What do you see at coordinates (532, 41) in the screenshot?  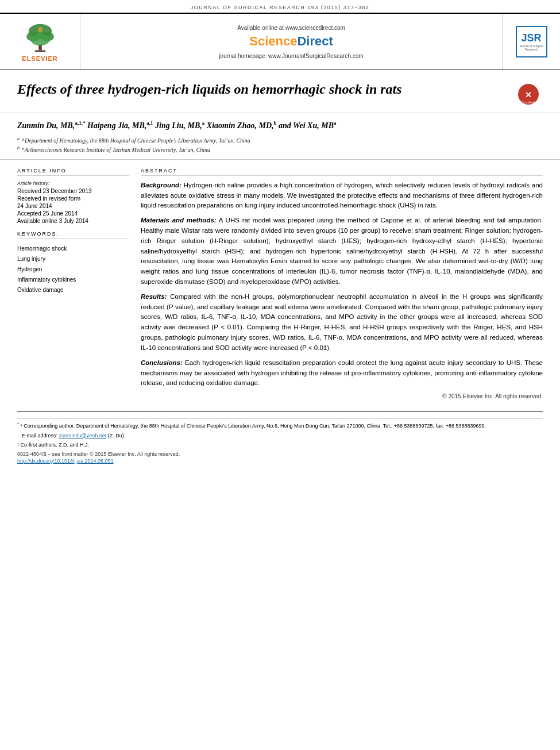 I see `jsr-box: JSR Journal of Surgical Research` at bounding box center [532, 41].